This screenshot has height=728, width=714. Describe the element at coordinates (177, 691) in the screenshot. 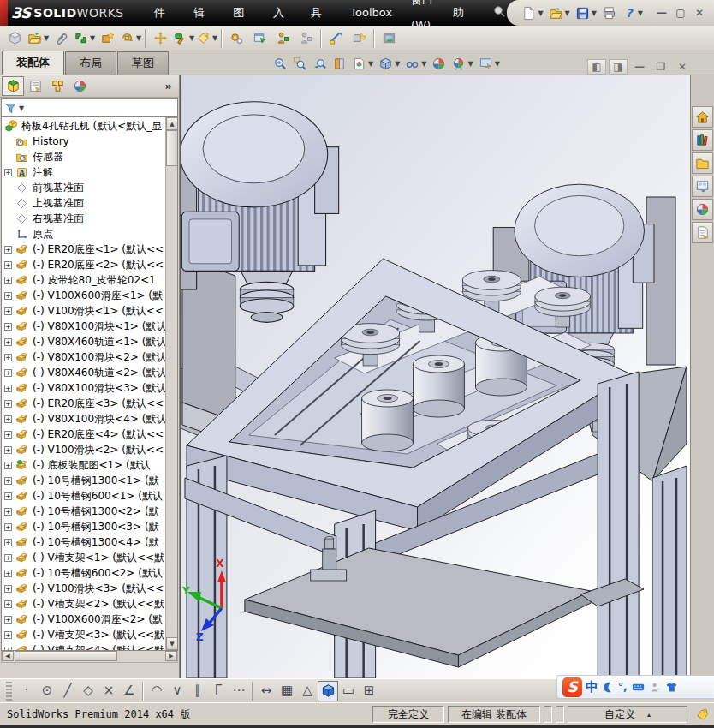

I see `sketch-mirror-button: ∨` at that location.